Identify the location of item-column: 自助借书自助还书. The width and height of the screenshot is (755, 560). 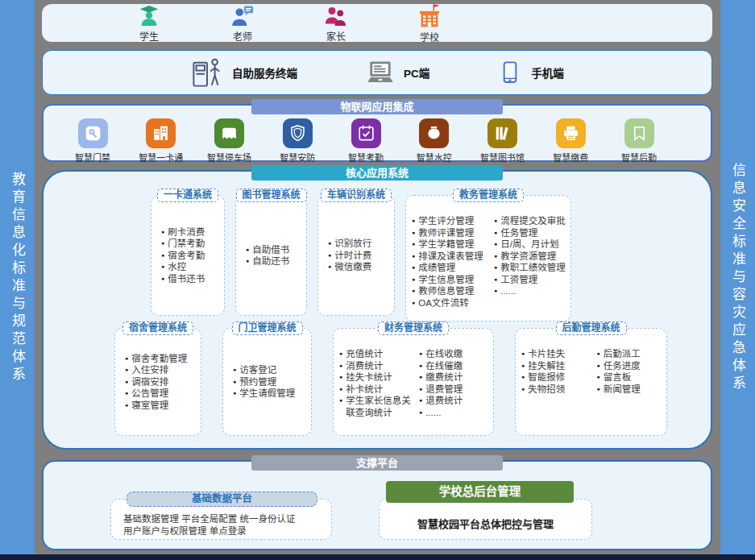
(271, 255).